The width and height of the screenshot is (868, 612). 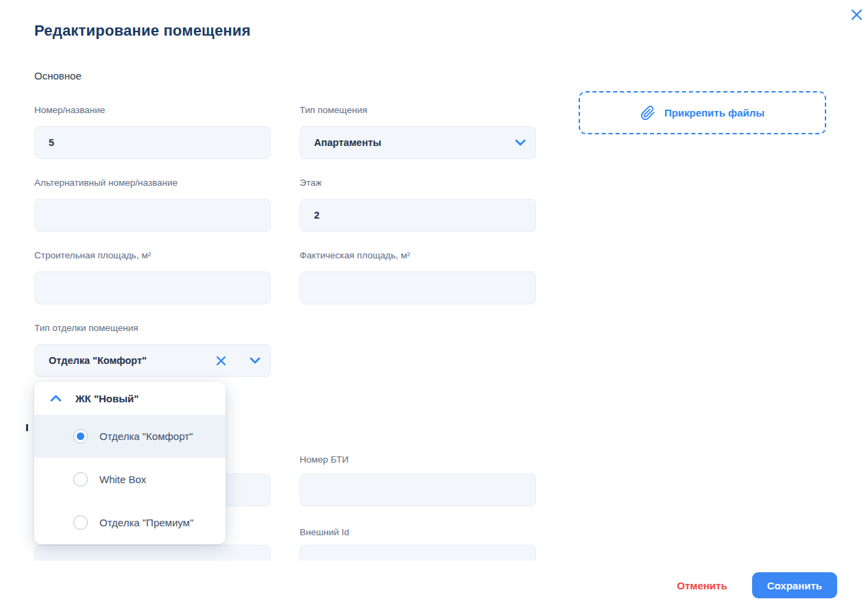 What do you see at coordinates (324, 459) in the screenshot?
I see `bti-number-field-label: Номер БТИ` at bounding box center [324, 459].